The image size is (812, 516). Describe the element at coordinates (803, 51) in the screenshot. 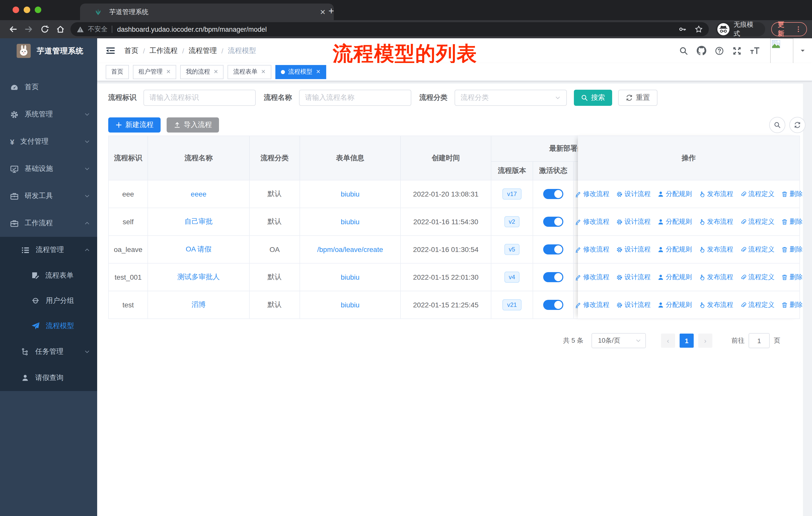

I see `avatar-caret-icon` at that location.